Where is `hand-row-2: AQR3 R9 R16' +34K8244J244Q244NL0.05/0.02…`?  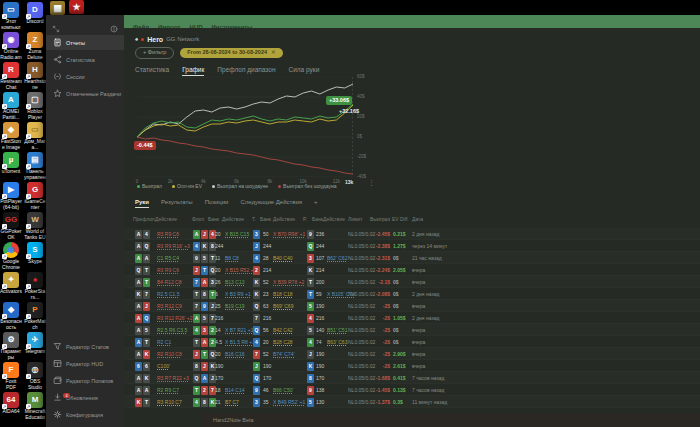
hand-row-2: AQR3 R9 R16' +34K8244J244Q244NL0.05/0.02… is located at coordinates (412, 246).